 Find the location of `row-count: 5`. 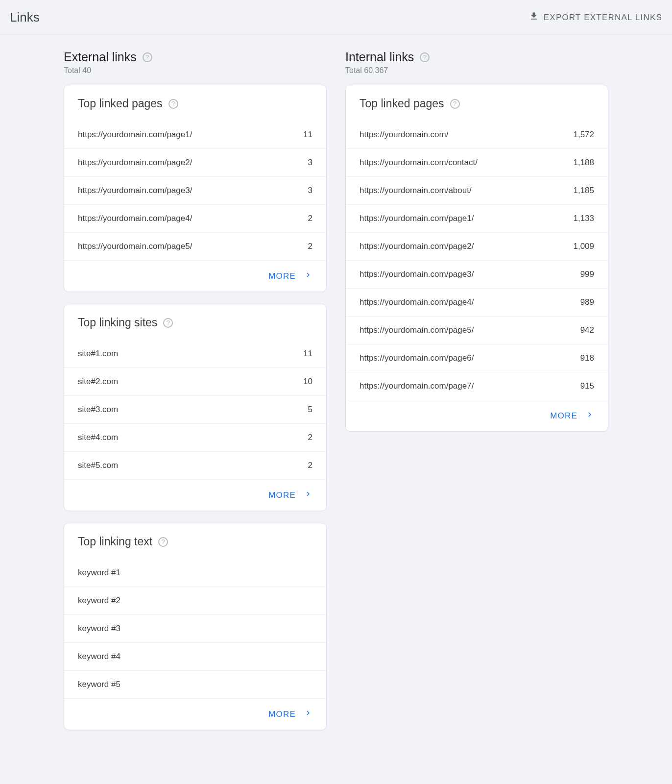

row-count: 5 is located at coordinates (311, 410).